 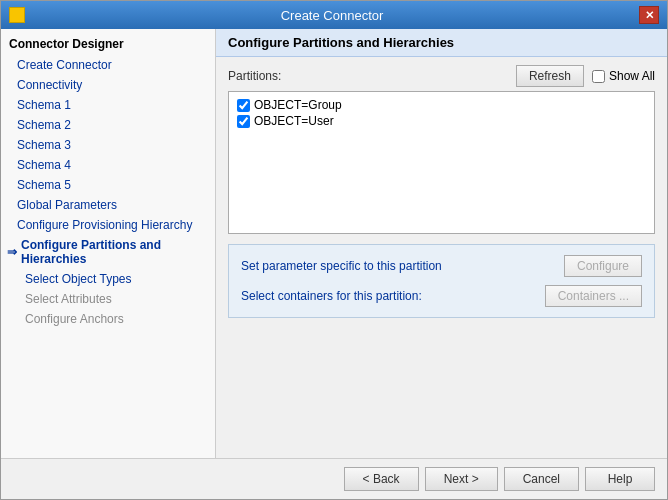 I want to click on containers-button: Containers ..., so click(x=594, y=296).